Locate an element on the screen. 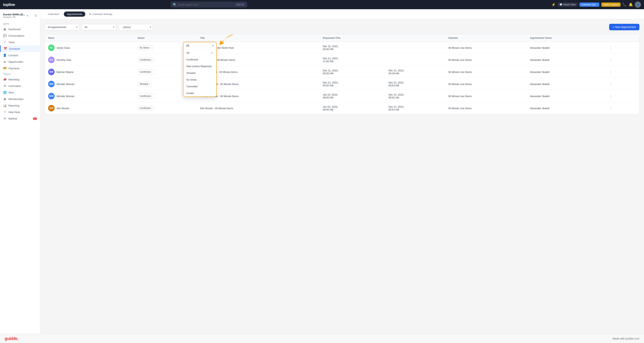 This screenshot has height=343, width=644. status-badge: Showed ▾ is located at coordinates (144, 84).